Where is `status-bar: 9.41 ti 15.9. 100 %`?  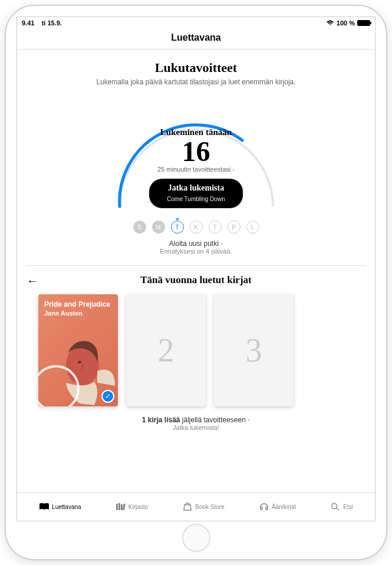 status-bar: 9.41 ti 15.9. 100 % is located at coordinates (196, 23).